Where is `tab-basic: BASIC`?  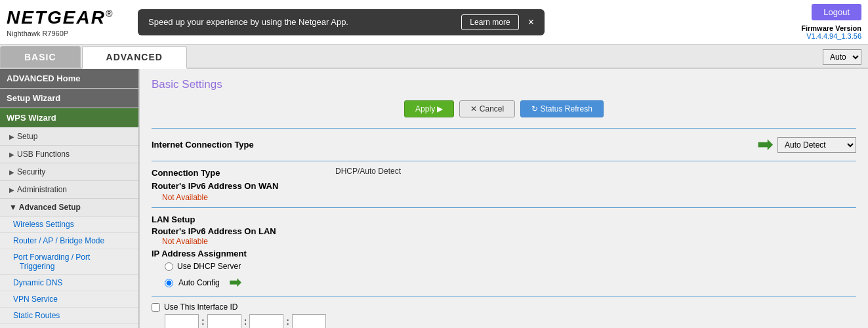 tab-basic: BASIC is located at coordinates (41, 56).